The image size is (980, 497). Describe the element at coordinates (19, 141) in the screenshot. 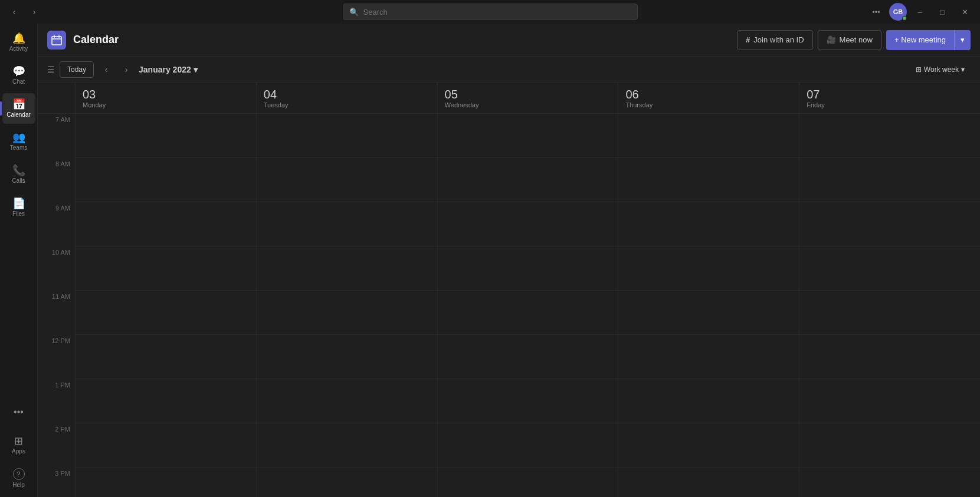

I see `sidebar-item-teams: 👥 Teams` at that location.